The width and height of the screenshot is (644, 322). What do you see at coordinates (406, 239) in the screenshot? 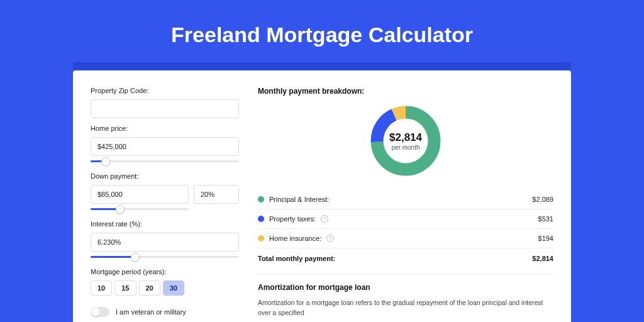
I see `legend-insurance: Home insurance: ? $194` at bounding box center [406, 239].